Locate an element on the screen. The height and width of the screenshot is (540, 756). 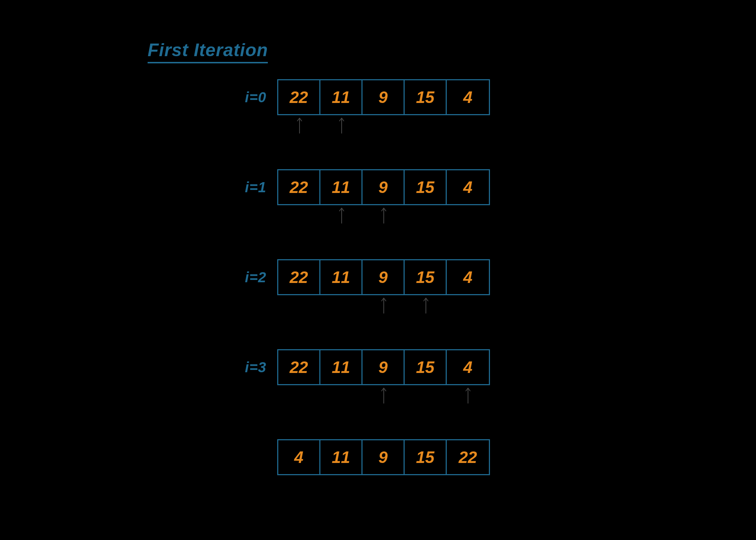
iteration-row: i=322119154 is located at coordinates (356, 367).